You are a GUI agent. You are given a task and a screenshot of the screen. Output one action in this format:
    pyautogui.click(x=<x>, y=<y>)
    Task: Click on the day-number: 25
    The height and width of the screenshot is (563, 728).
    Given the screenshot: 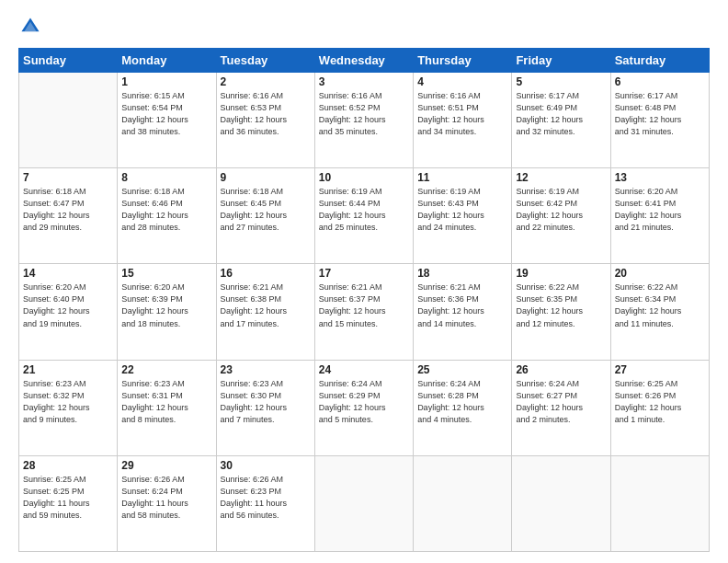 What is the action you would take?
    pyautogui.click(x=462, y=370)
    